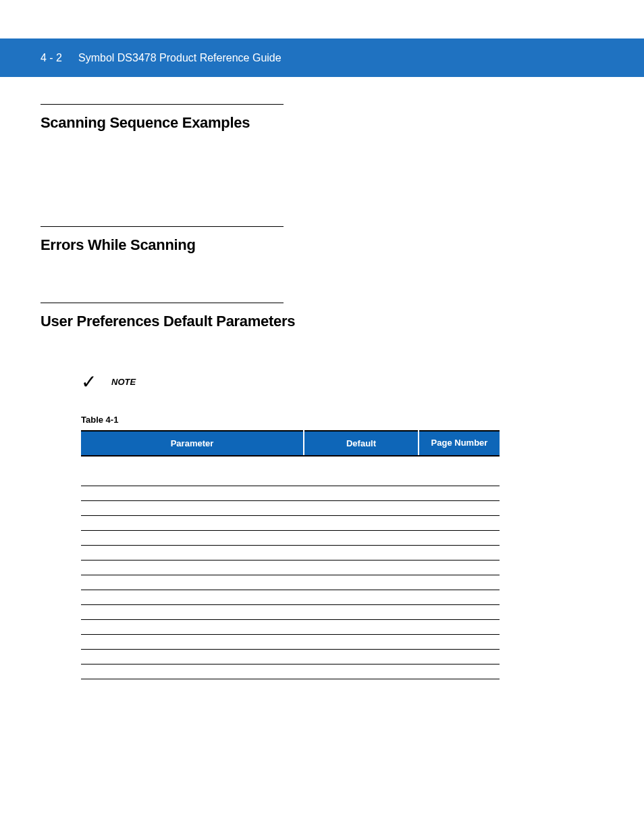  Describe the element at coordinates (290, 443) in the screenshot. I see `table-header-row: Parameter Default Page Number` at that location.